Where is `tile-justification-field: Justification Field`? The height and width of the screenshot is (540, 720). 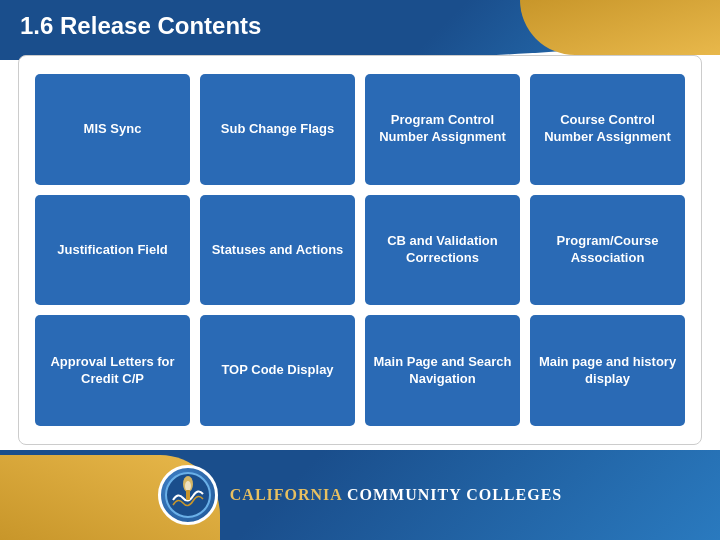
tile-justification-field: Justification Field is located at coordinates (112, 250).